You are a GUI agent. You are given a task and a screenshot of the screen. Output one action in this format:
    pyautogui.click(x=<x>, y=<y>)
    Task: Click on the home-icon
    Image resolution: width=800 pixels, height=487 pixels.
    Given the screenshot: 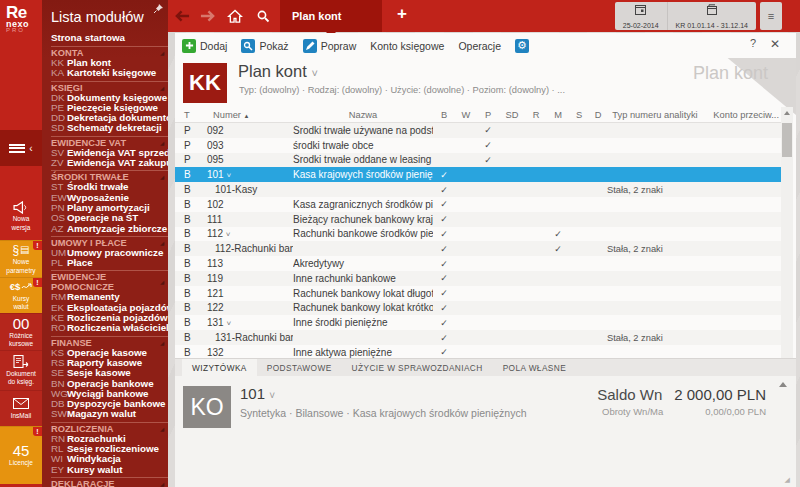 What is the action you would take?
    pyautogui.click(x=235, y=16)
    